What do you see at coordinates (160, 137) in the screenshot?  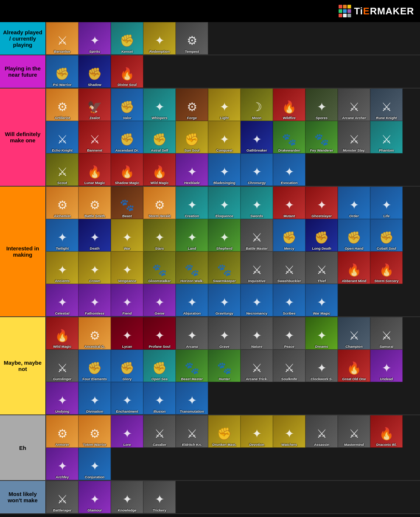 I see `tier-item: ✊Astral Self` at bounding box center [160, 137].